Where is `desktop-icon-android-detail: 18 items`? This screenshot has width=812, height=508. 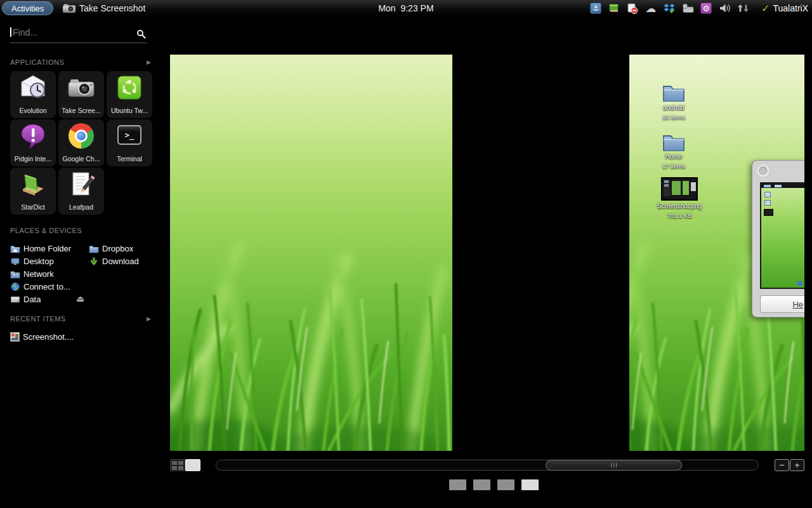 desktop-icon-android-detail: 18 items is located at coordinates (674, 117).